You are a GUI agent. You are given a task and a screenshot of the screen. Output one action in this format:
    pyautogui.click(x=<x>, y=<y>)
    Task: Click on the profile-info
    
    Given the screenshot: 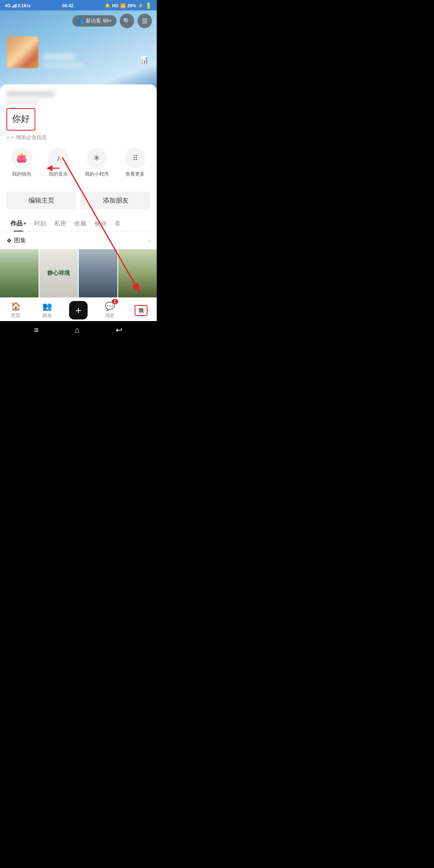 What is the action you would take?
    pyautogui.click(x=97, y=61)
    